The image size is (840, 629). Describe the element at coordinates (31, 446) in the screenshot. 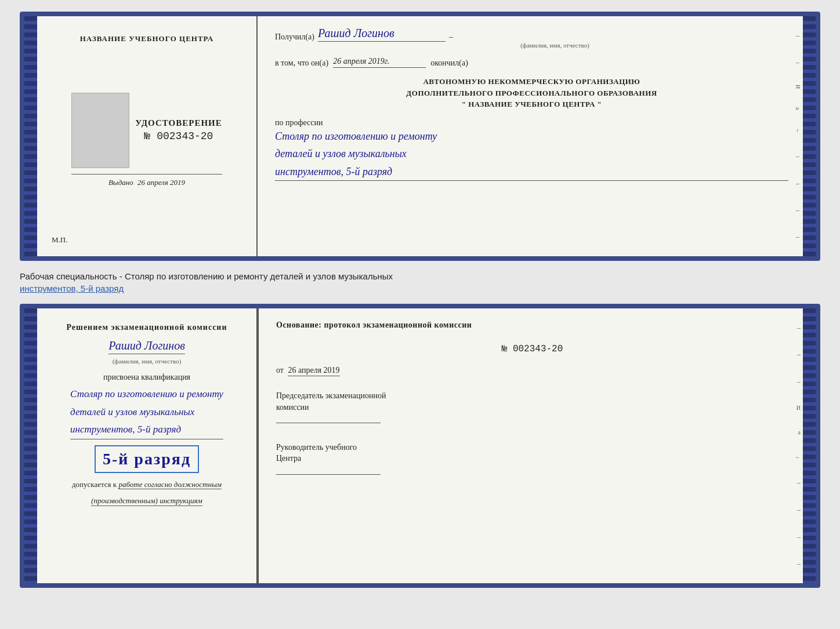

I see `bottom-left-edge` at that location.